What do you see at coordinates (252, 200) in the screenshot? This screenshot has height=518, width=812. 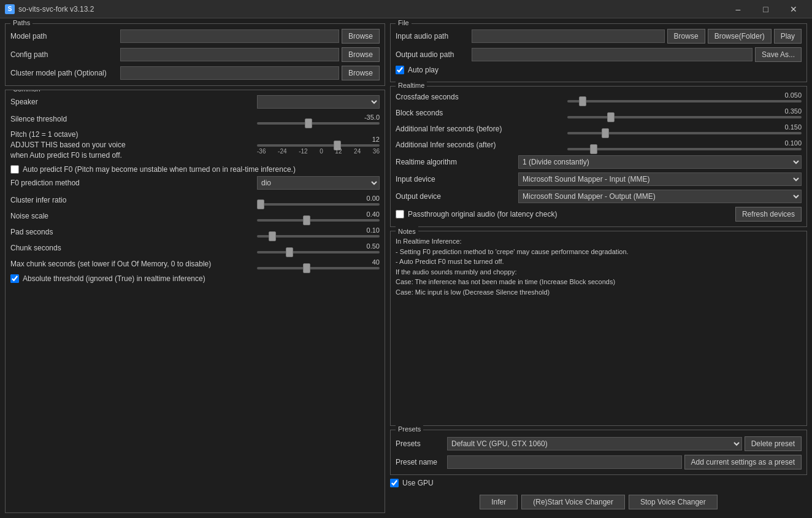 I see `cluster-infer-container: 0.00` at bounding box center [252, 200].